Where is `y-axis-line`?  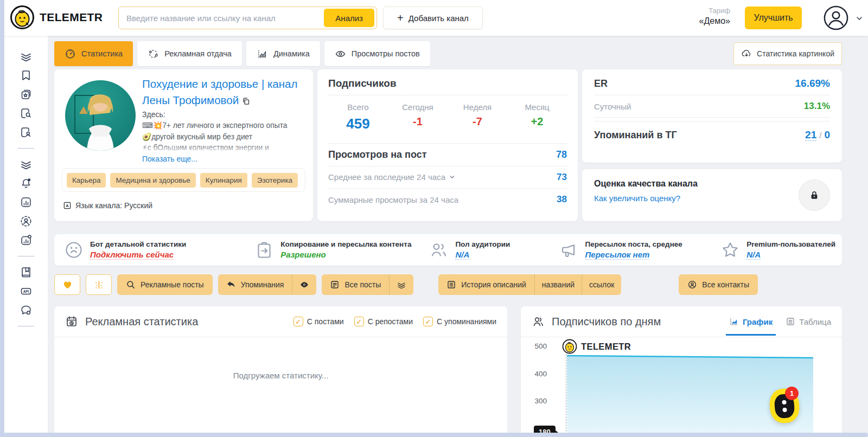
y-axis-line is located at coordinates (566, 389).